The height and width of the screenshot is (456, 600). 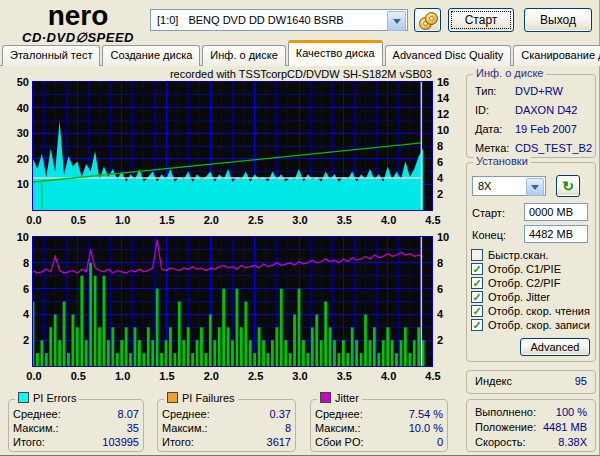 I want to click on drive-selector-dropdown-button, so click(x=396, y=21).